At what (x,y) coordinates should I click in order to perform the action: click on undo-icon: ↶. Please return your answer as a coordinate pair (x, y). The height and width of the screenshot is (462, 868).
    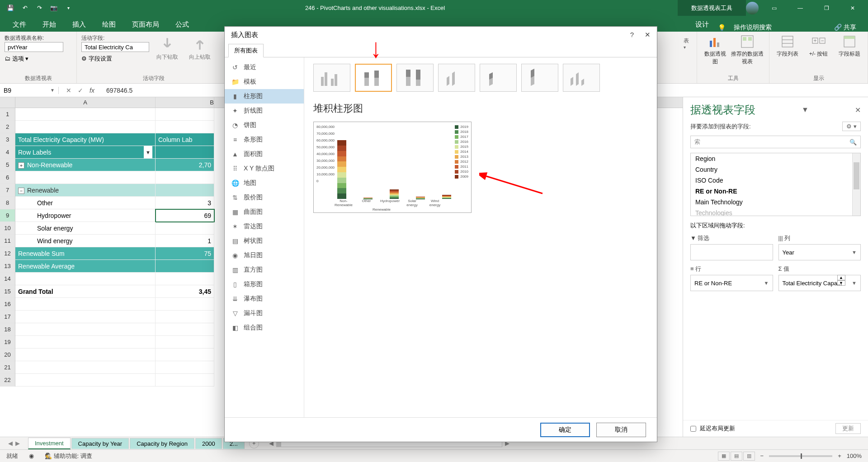
    Looking at the image, I should click on (25, 8).